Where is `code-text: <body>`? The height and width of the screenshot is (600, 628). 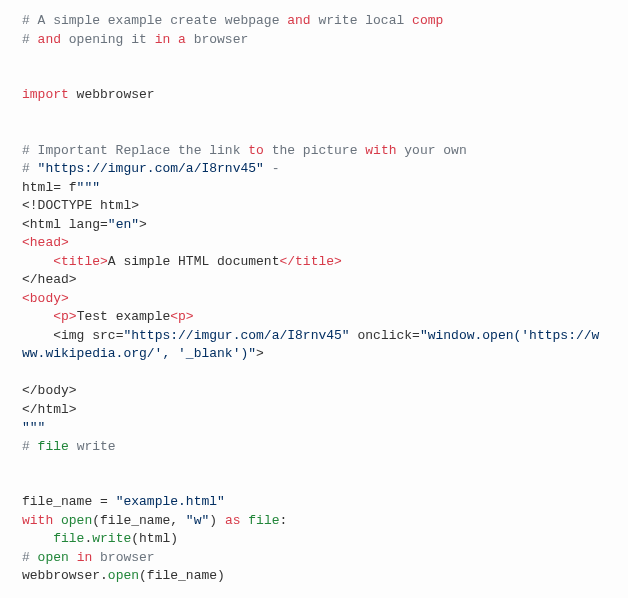 code-text: <body> is located at coordinates (46, 298).